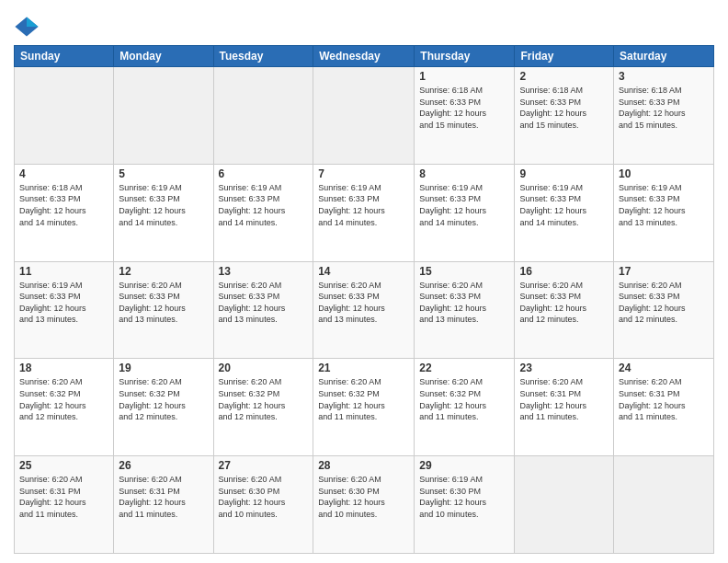  Describe the element at coordinates (364, 24) in the screenshot. I see `header` at that location.